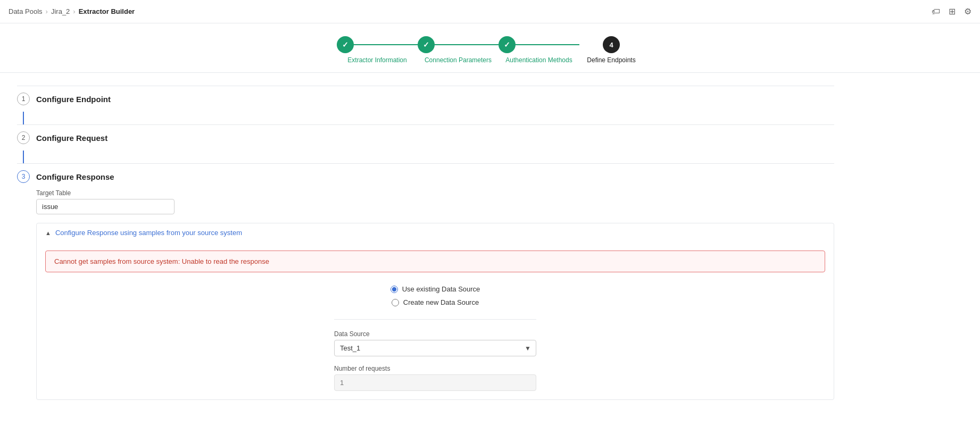  I want to click on number-of-requests-field: Number of requests, so click(435, 378).